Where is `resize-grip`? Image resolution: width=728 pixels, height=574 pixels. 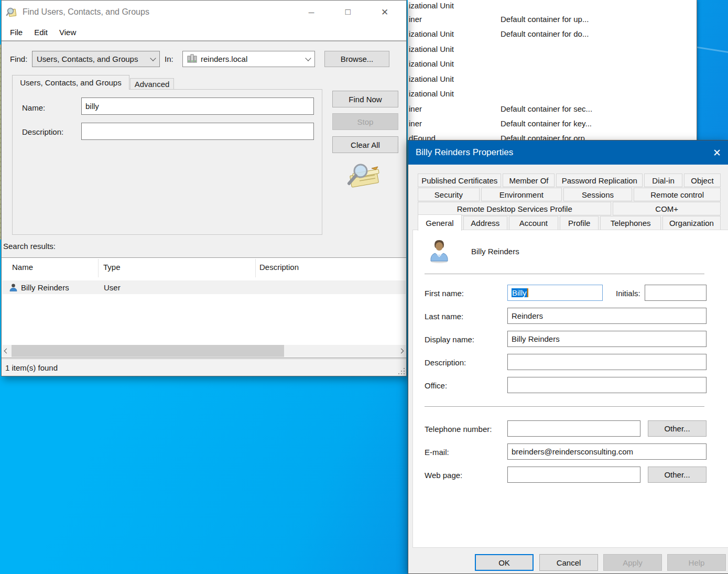
resize-grip is located at coordinates (401, 371).